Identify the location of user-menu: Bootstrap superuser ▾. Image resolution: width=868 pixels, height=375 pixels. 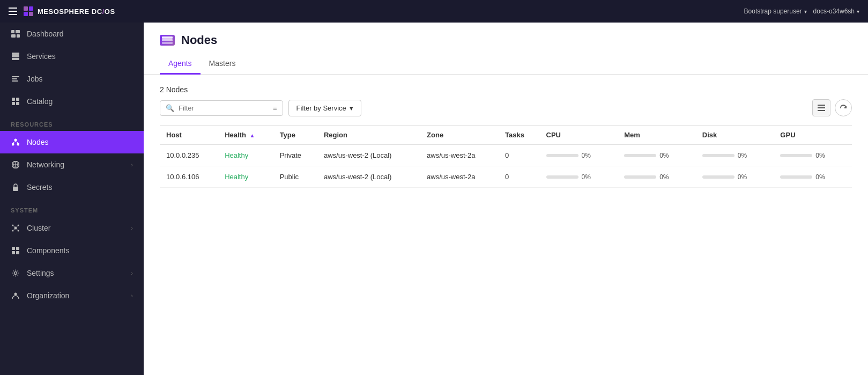
(775, 11).